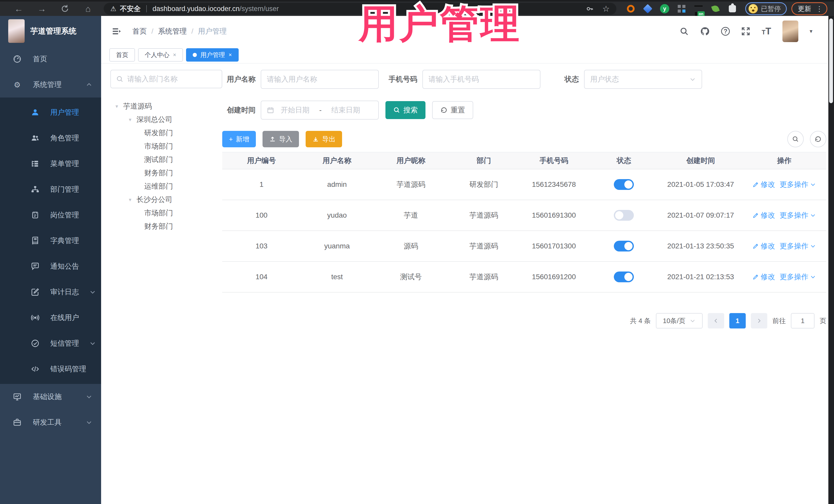 The width and height of the screenshot is (834, 504). I want to click on search-icon, so click(684, 31).